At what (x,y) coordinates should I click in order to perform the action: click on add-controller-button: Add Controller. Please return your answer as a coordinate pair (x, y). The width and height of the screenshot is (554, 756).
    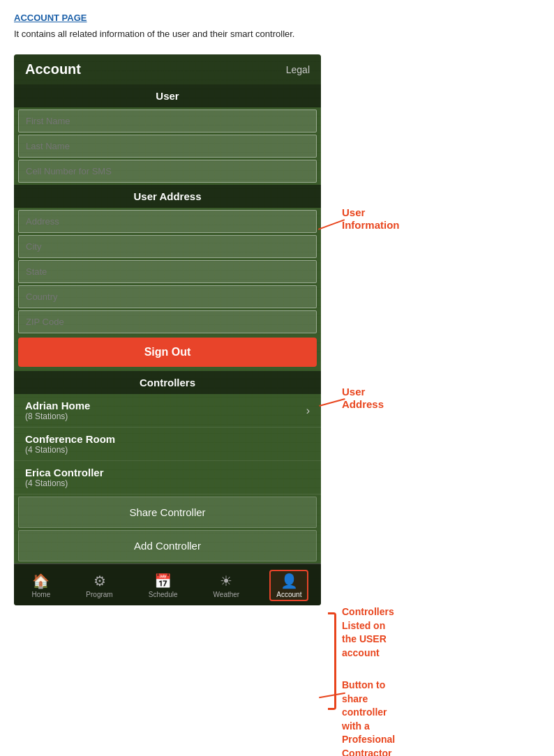
    Looking at the image, I should click on (167, 545).